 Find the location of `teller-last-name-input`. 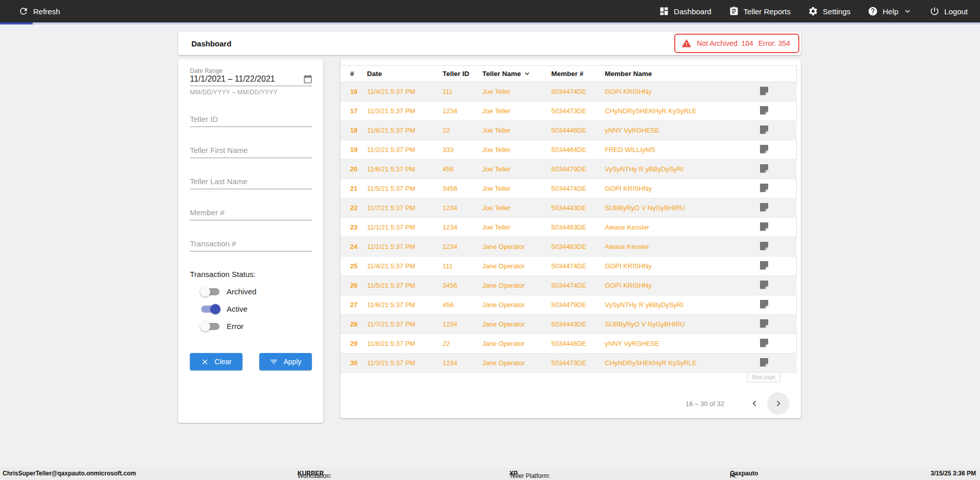

teller-last-name-input is located at coordinates (251, 182).